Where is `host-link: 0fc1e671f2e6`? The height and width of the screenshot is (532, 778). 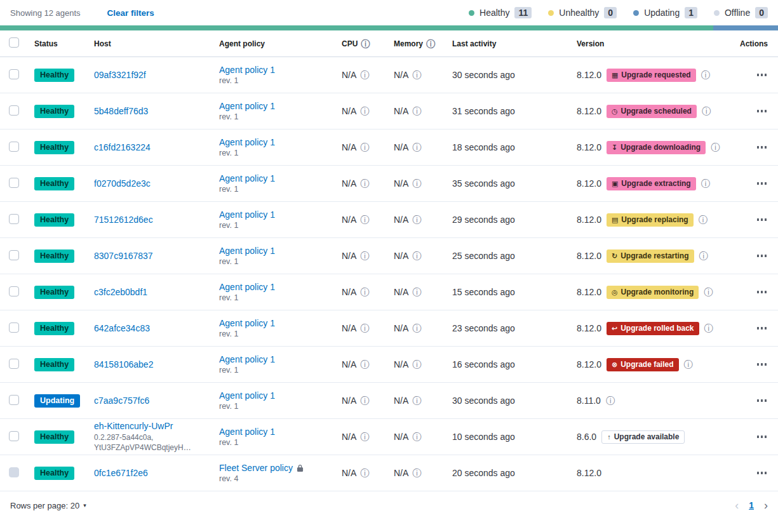
host-link: 0fc1e671f2e6 is located at coordinates (154, 473).